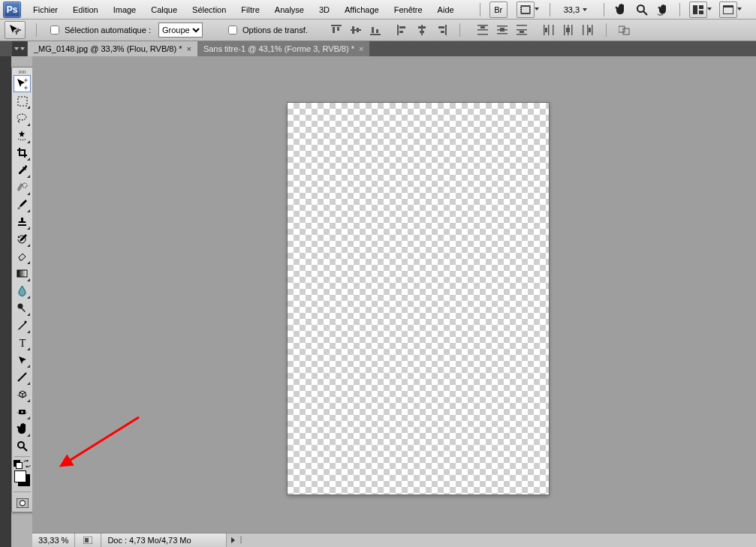 The height and width of the screenshot is (547, 756). Describe the element at coordinates (483, 30) in the screenshot. I see `distribute-top` at that location.